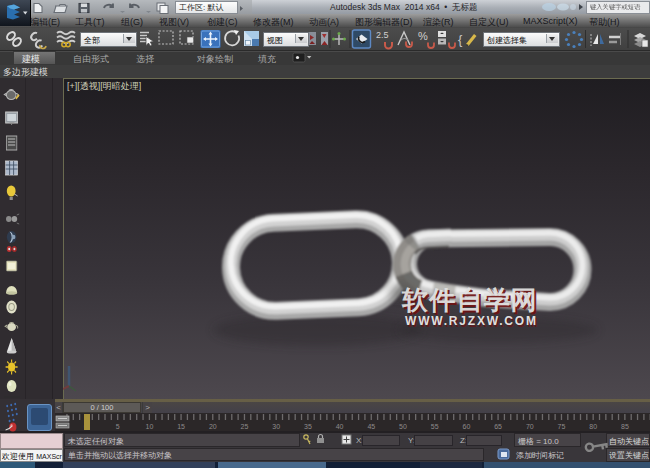 The height and width of the screenshot is (468, 650). I want to click on svg-text: 5, so click(118, 426).